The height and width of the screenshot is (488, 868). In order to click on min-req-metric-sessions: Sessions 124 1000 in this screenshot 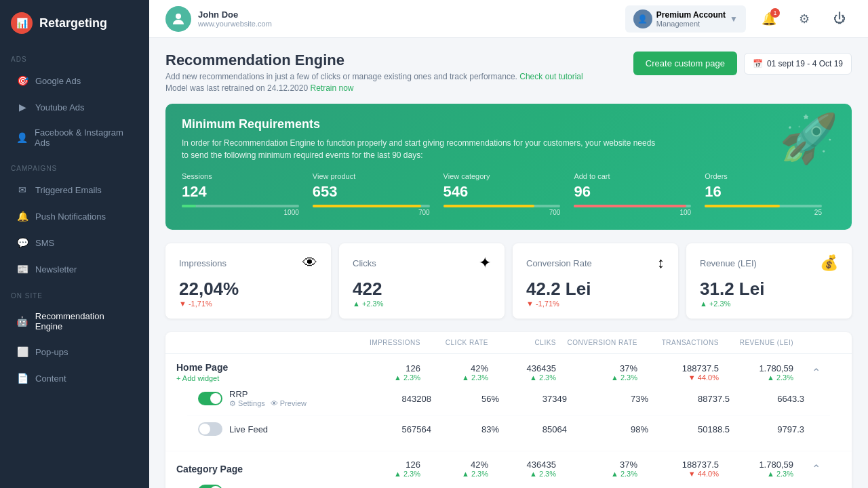, I will do `click(247, 194)`.